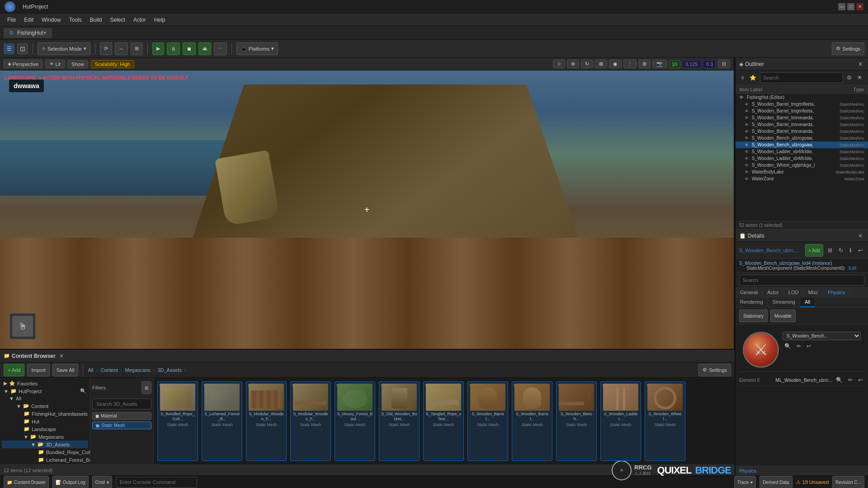 The height and width of the screenshot is (488, 868). Describe the element at coordinates (752, 302) in the screenshot. I see `details-subtab-rendering: Rendering` at that location.